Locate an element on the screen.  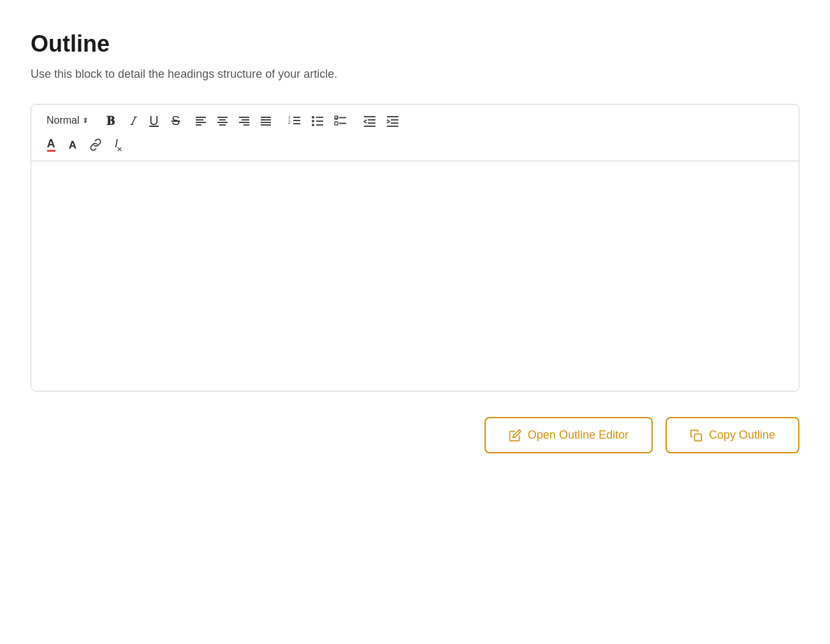
italic-button: 𝘐 is located at coordinates (133, 121).